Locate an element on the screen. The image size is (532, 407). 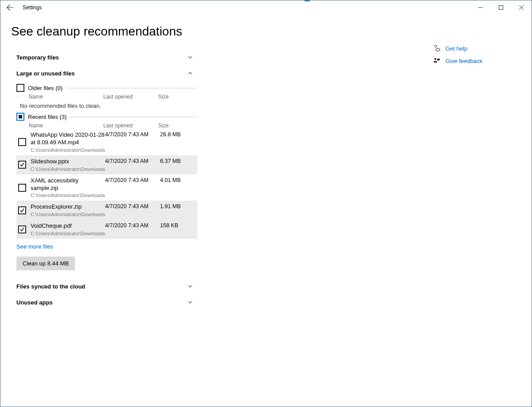
close-button is located at coordinates (521, 8).